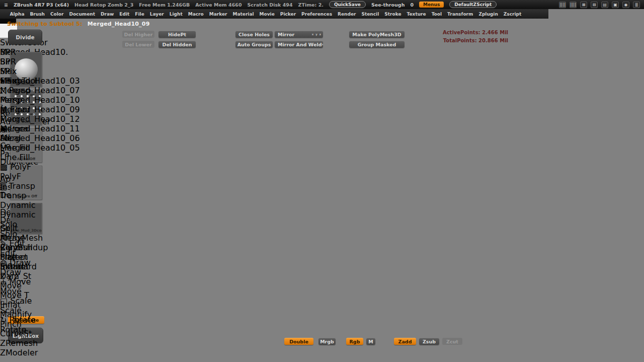 This screenshot has height=362, width=644. Describe the element at coordinates (317, 14) in the screenshot. I see `menu-item: Preferences` at that location.